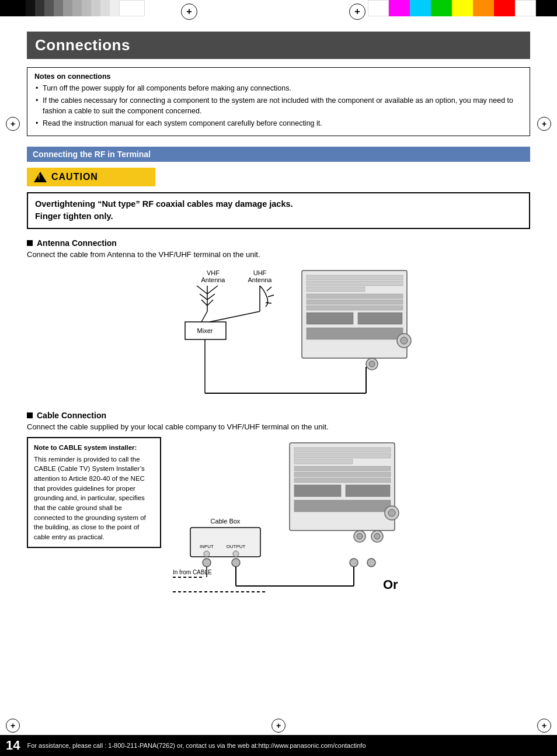 The width and height of the screenshot is (557, 756). Describe the element at coordinates (207, 547) in the screenshot. I see `svg-text: INPUT` at that location.